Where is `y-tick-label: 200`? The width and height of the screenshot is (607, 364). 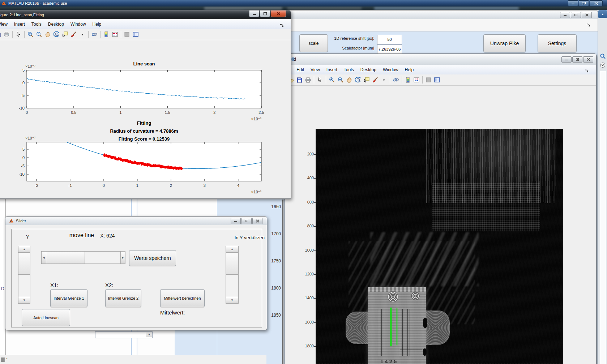 y-tick-label: 200 is located at coordinates (307, 154).